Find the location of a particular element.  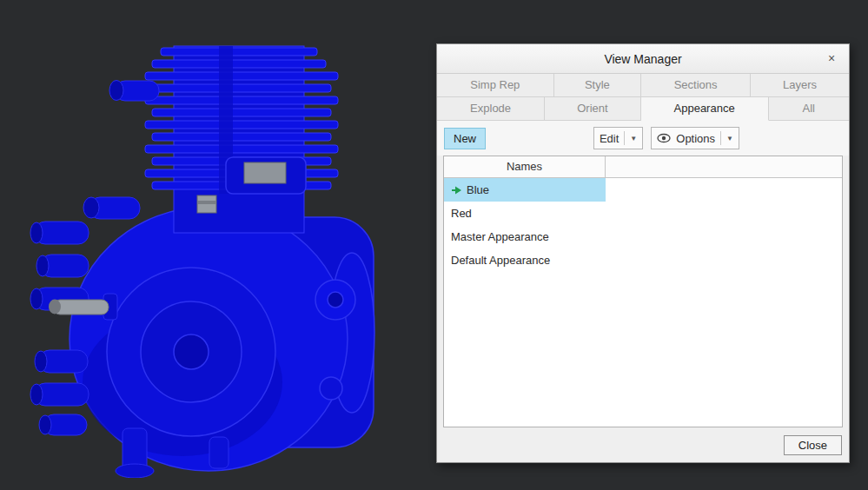

active-item-arrow-icon is located at coordinates (457, 190).